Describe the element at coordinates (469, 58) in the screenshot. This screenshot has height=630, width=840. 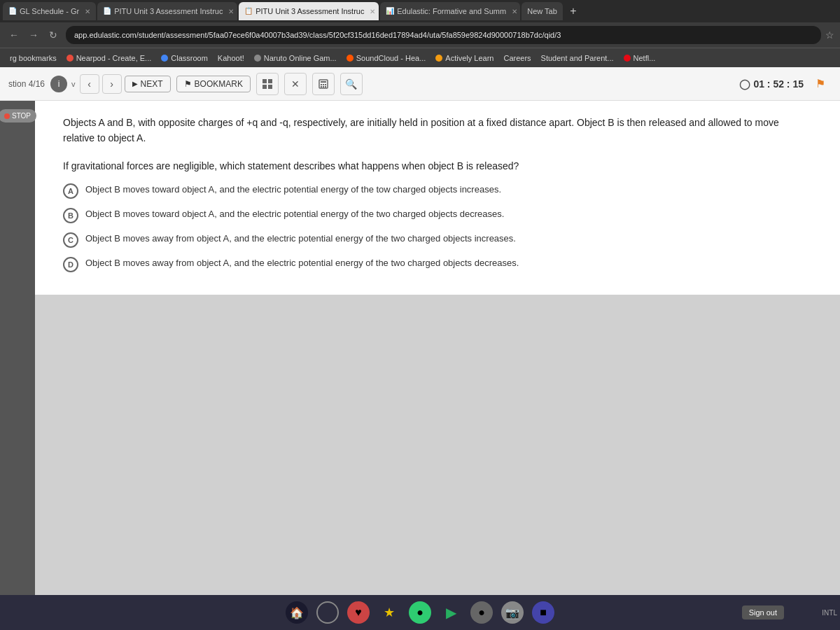
I see `bookmark-label-actively-learn: Actively Learn` at that location.